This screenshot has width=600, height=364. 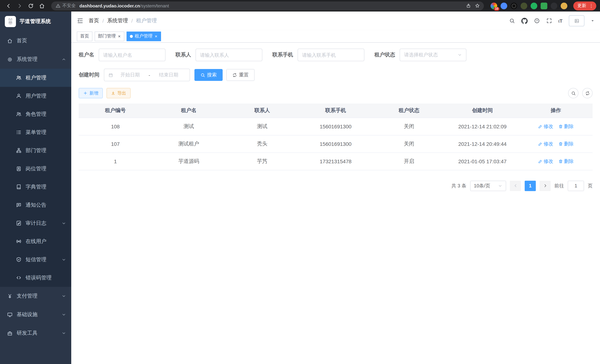 What do you see at coordinates (497, 9) in the screenshot?
I see `extension-badge: 10` at bounding box center [497, 9].